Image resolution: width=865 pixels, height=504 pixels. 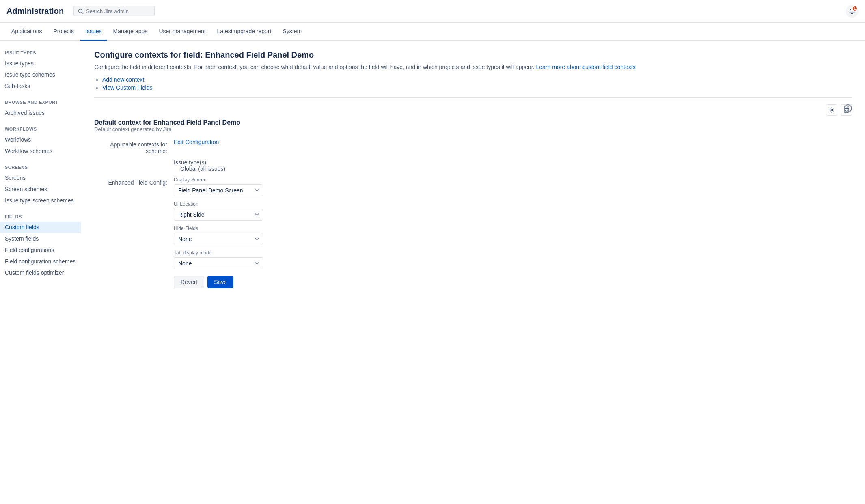 I want to click on view-custom-fields-link: View Custom Fields, so click(x=127, y=88).